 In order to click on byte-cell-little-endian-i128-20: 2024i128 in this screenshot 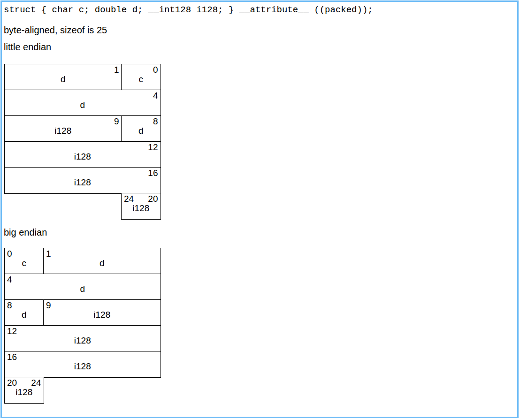, I will do `click(141, 206)`.